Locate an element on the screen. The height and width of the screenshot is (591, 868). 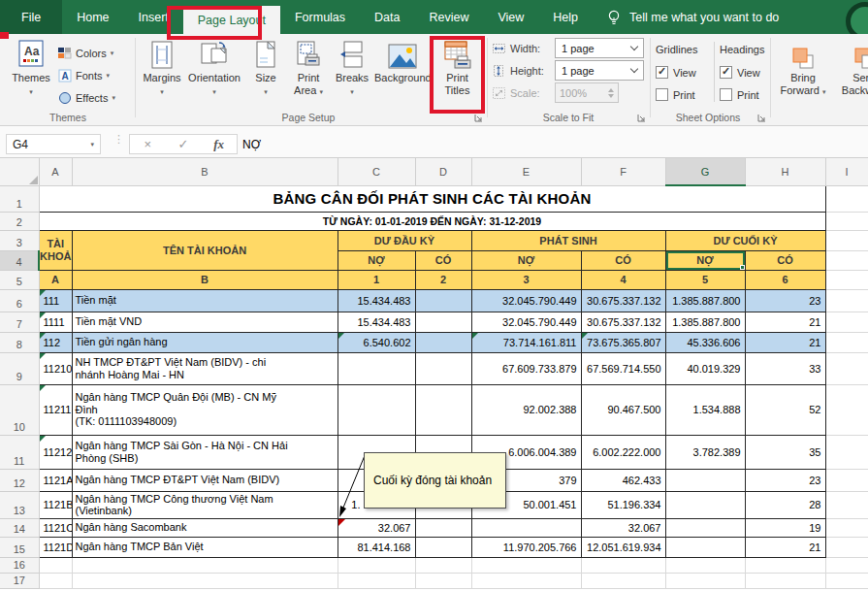
cell-G16 is located at coordinates (705, 565).